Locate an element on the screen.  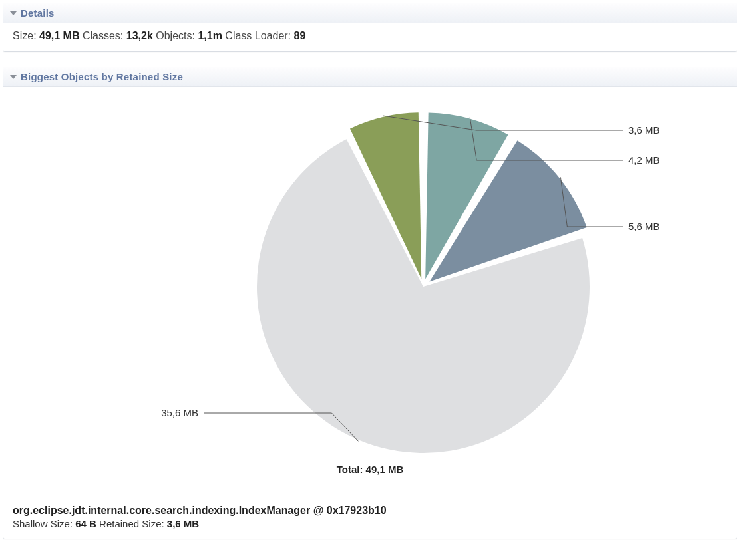
pie-leader-segment-3-6mb: 3,6 MB is located at coordinates (522, 126).